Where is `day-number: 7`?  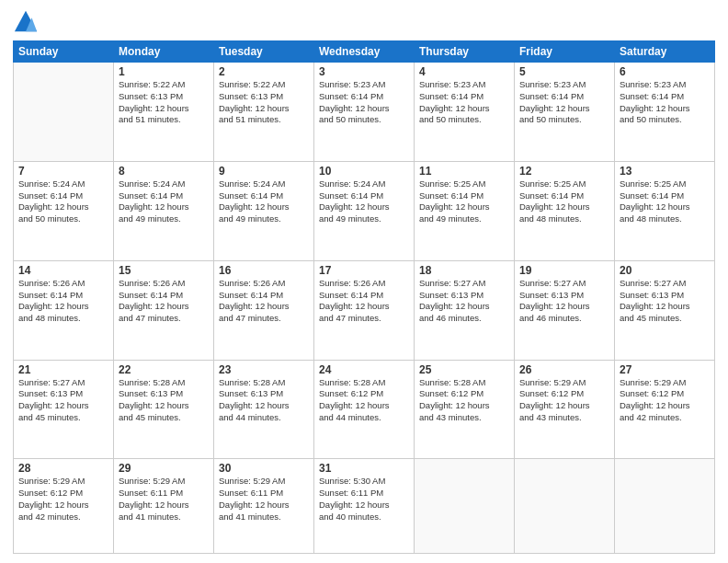
day-number: 7 is located at coordinates (63, 171).